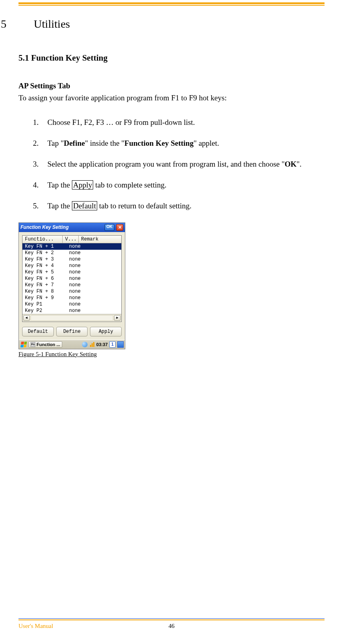  What do you see at coordinates (47, 279) in the screenshot?
I see `cell-key: Key FN + 6` at bounding box center [47, 279].